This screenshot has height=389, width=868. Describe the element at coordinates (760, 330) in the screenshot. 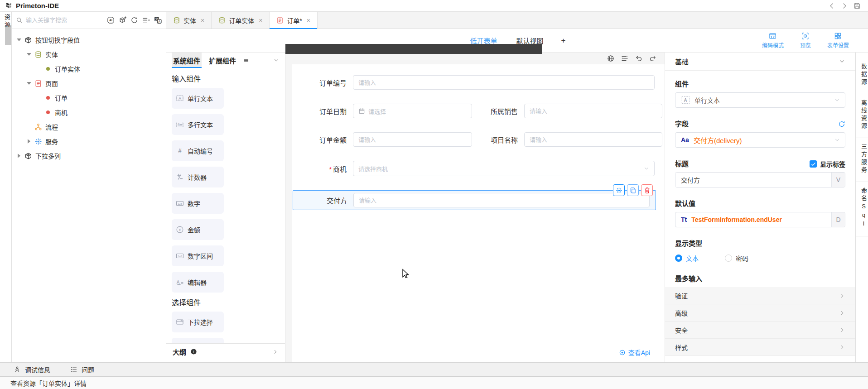

I see `prop-section-安全: 安全` at that location.